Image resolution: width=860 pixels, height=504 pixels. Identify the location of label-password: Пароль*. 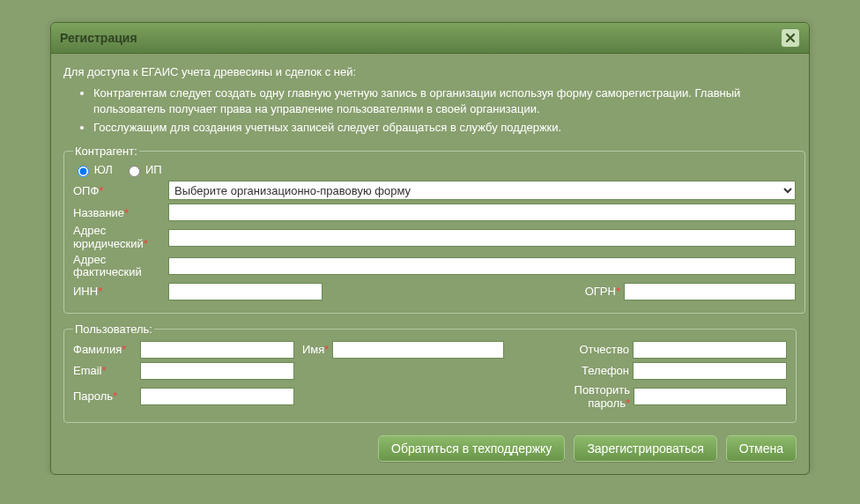
(105, 397).